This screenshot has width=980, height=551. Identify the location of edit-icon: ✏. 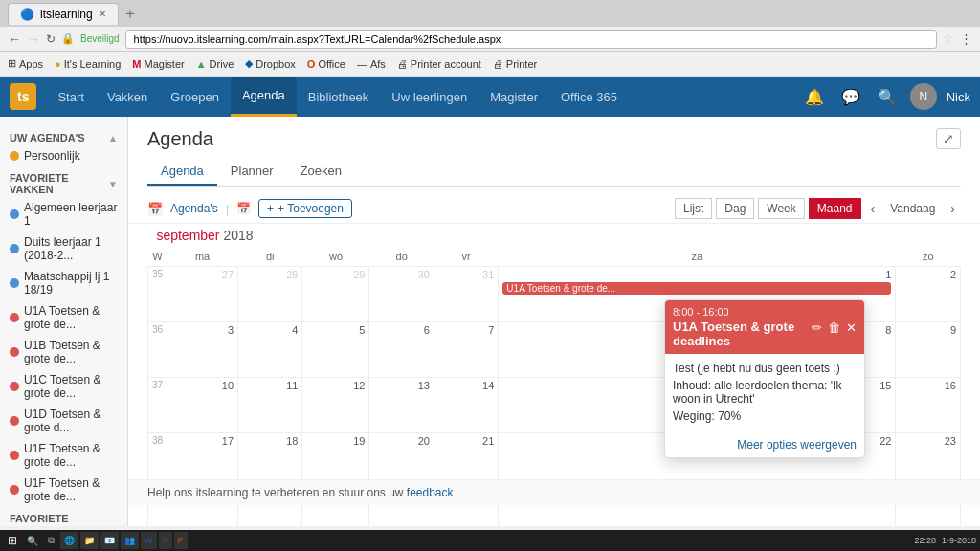
(817, 327).